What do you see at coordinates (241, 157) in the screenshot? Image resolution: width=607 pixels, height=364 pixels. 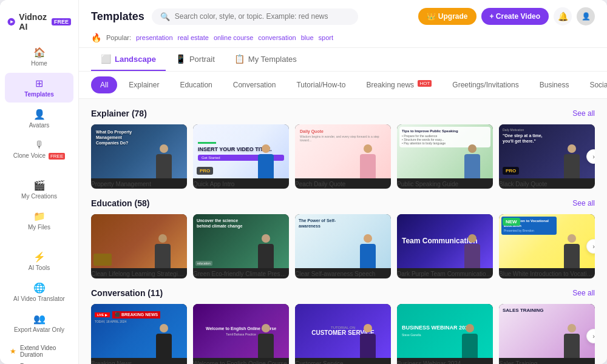 I see `template-card-quick-app: INSERT YOUR VIDEO TITLE. Get Started PRO…` at bounding box center [241, 157].